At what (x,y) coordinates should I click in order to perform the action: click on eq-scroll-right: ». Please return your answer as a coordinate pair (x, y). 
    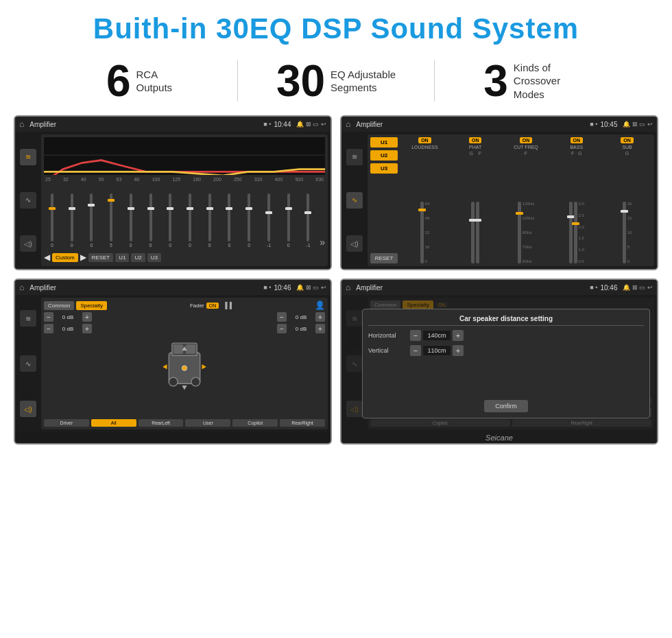
    Looking at the image, I should click on (322, 242).